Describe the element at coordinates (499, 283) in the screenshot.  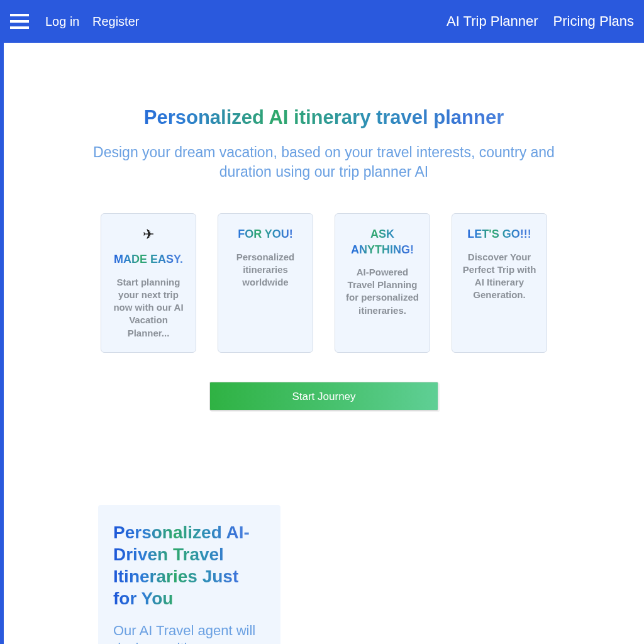
I see `card-lets-go: LET'S GO!!! Discover Your Perfect Trip w…` at that location.